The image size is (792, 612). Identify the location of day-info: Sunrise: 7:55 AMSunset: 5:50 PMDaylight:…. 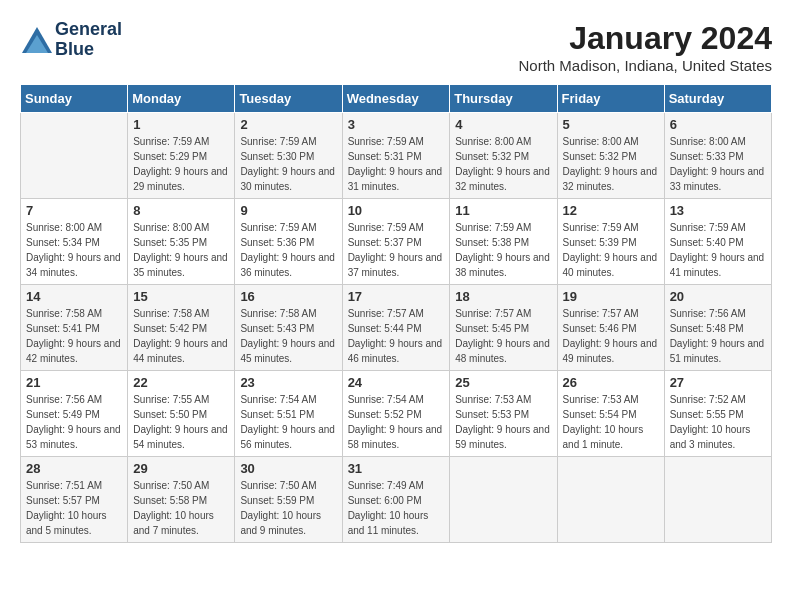
(181, 422).